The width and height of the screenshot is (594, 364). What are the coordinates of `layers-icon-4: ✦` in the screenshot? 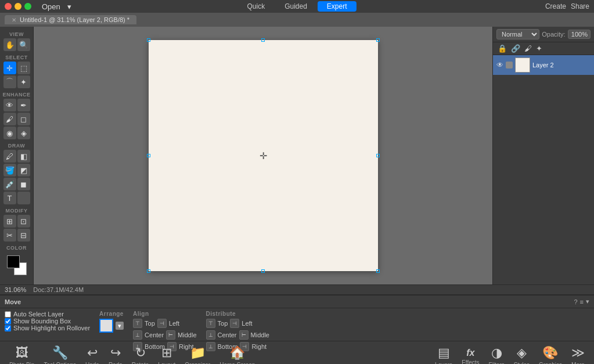 It's located at (539, 49).